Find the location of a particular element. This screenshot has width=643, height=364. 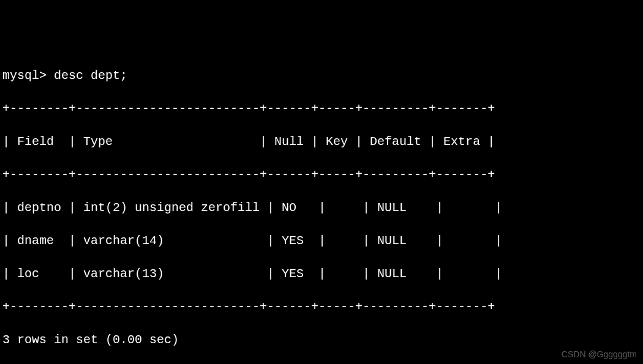

watermark: CSDN @Ggggggtm is located at coordinates (599, 355).